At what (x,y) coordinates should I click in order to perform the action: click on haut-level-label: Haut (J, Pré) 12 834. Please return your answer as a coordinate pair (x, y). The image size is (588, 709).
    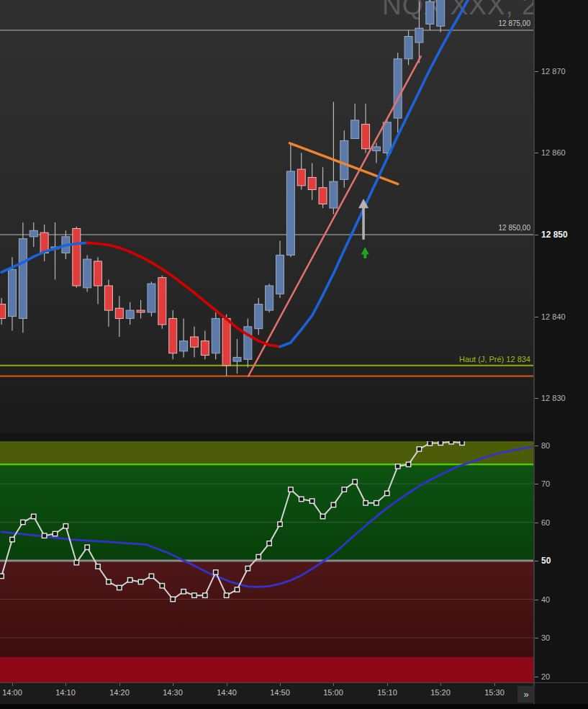
    Looking at the image, I should click on (495, 359).